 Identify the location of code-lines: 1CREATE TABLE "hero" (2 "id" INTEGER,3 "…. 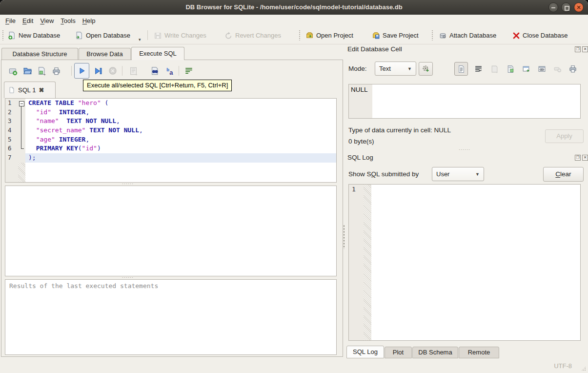
(171, 131).